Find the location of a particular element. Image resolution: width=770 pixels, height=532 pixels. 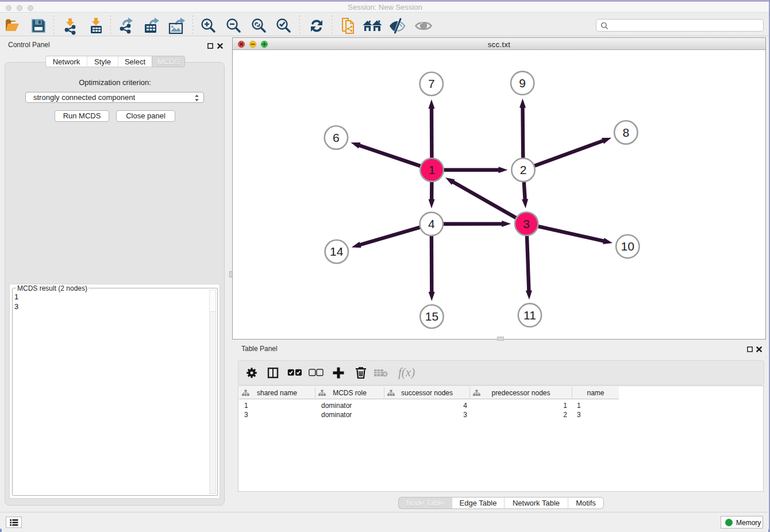

svg-text: 6 is located at coordinates (336, 138).